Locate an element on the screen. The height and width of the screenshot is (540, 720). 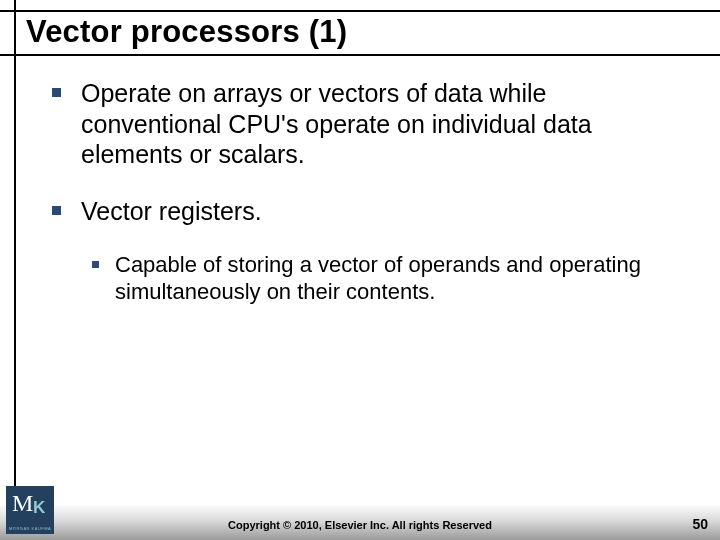
bullet-text: Capable of storing a vector of operands … is located at coordinates (404, 279).